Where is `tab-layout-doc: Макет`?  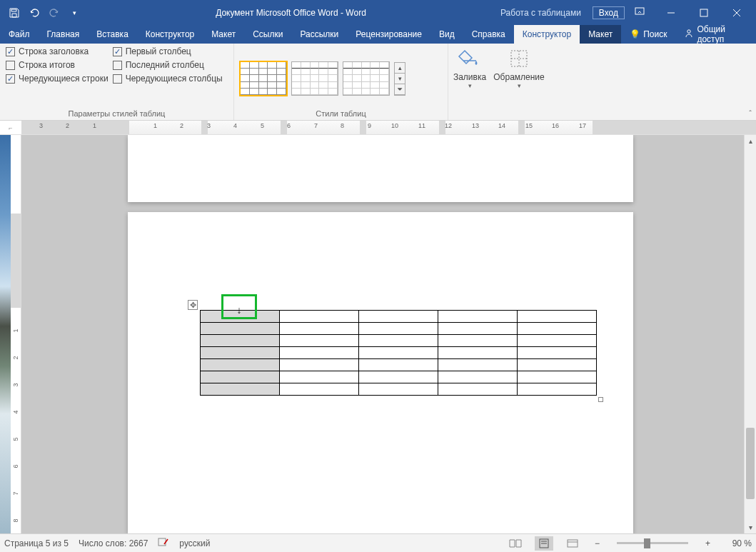 tab-layout-doc: Макет is located at coordinates (223, 34).